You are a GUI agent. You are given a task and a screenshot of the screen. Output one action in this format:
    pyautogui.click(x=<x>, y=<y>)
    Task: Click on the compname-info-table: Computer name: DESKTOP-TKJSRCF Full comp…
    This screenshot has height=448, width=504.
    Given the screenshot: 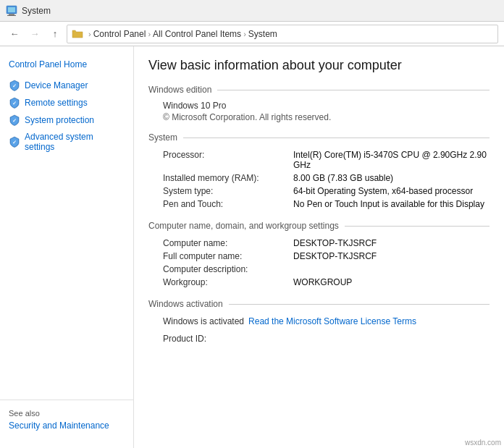 What is the action you would take?
    pyautogui.click(x=319, y=263)
    